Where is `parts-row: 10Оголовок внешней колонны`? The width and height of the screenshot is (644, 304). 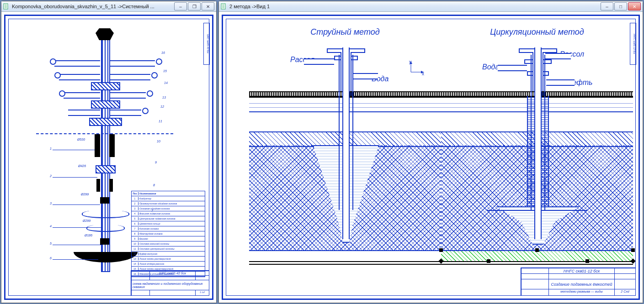 parts-row: 10Оголовок внешней колонны is located at coordinates (168, 244).